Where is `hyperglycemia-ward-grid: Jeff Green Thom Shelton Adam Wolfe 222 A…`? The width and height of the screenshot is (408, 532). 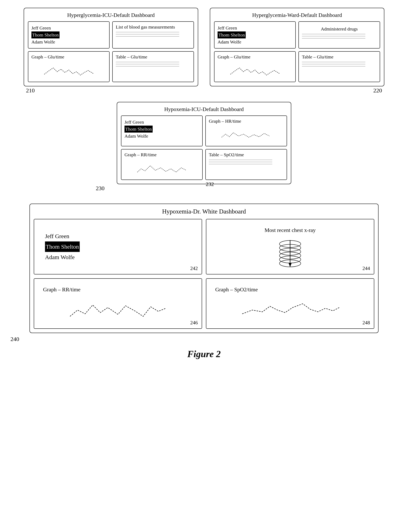
hyperglycemia-ward-grid: Jeff Green Thom Shelton Adam Wolfe 222 A… is located at coordinates (297, 52).